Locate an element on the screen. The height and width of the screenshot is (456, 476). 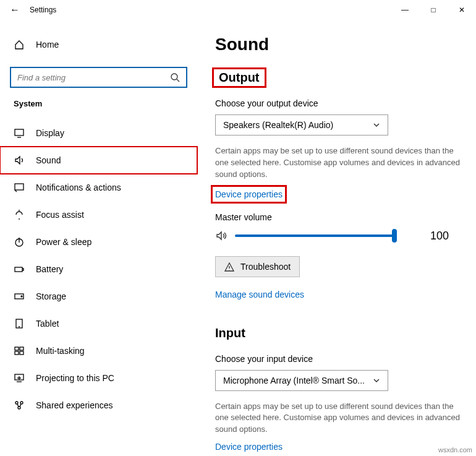
volume-value: 100 is located at coordinates (440, 236).